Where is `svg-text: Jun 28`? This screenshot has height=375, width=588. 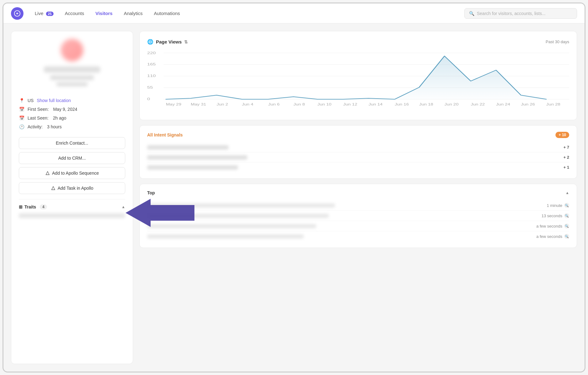
svg-text: Jun 28 is located at coordinates (554, 105).